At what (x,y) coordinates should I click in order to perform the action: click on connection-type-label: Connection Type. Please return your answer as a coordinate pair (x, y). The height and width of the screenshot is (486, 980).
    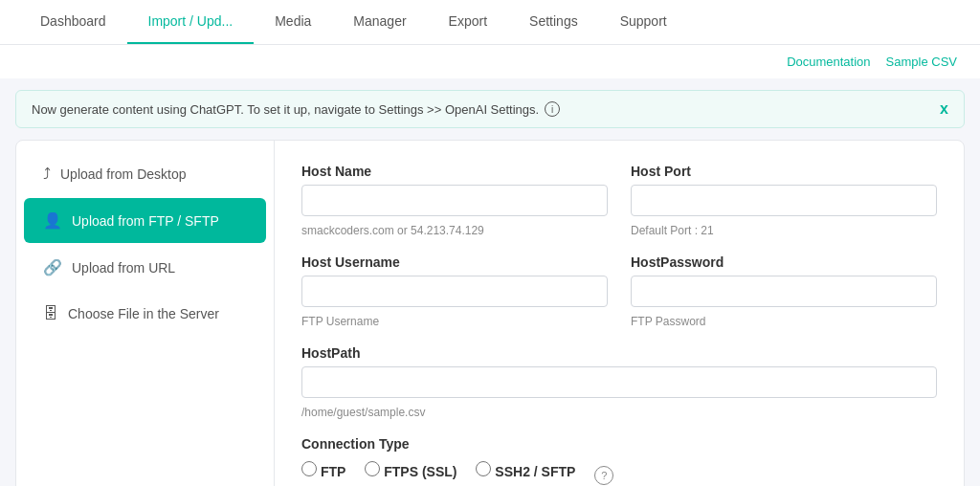
    Looking at the image, I should click on (619, 444).